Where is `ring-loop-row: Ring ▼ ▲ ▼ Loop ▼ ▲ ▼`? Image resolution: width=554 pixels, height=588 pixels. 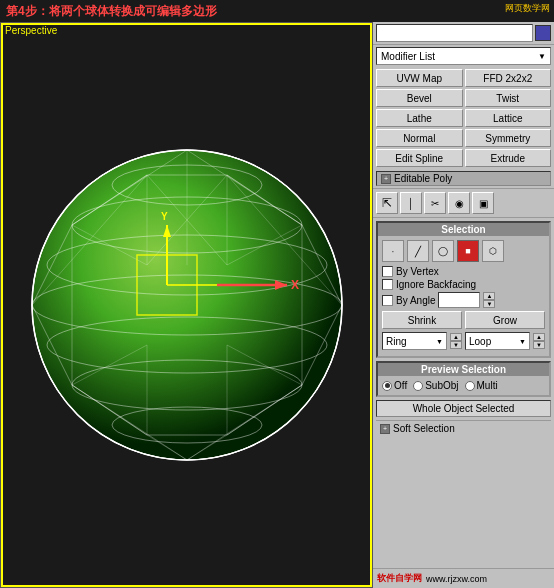
ring-loop-row: Ring ▼ ▲ ▼ Loop ▼ ▲ ▼ is located at coordinates (464, 341).